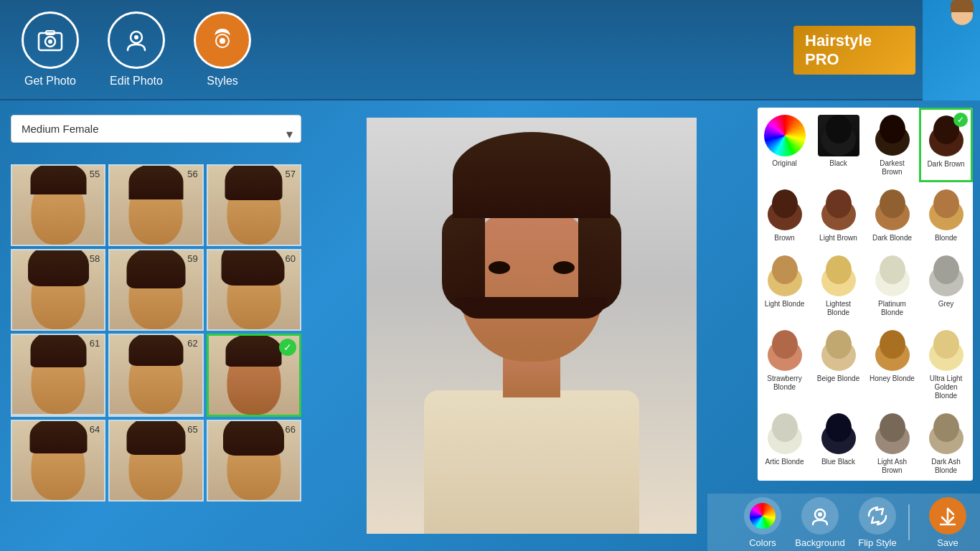 This screenshot has width=980, height=551. Describe the element at coordinates (136, 50) in the screenshot. I see `nav-edit-photo: Edit Photo` at that location.